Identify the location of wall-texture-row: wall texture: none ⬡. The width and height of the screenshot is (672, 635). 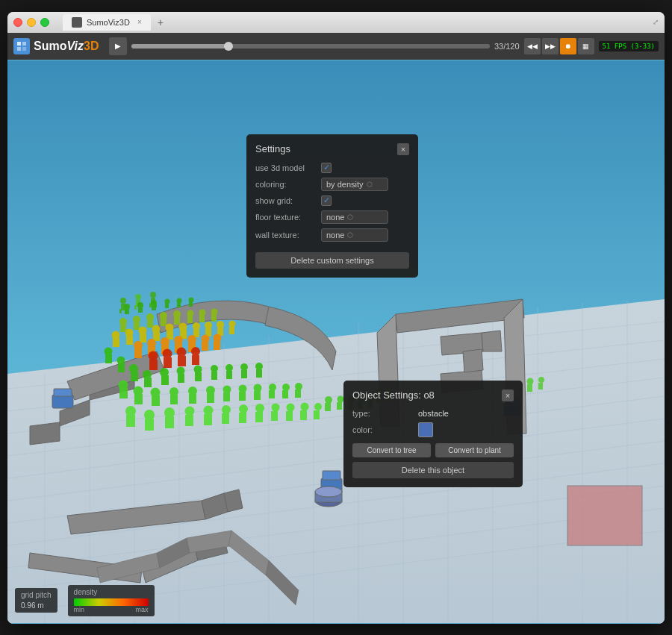
(332, 235).